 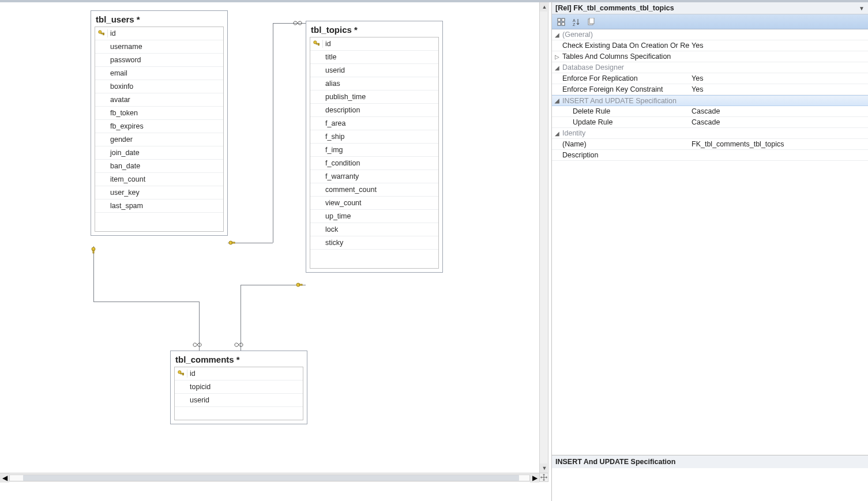 What do you see at coordinates (299, 285) in the screenshot?
I see `relationship-end-key-icon` at bounding box center [299, 285].